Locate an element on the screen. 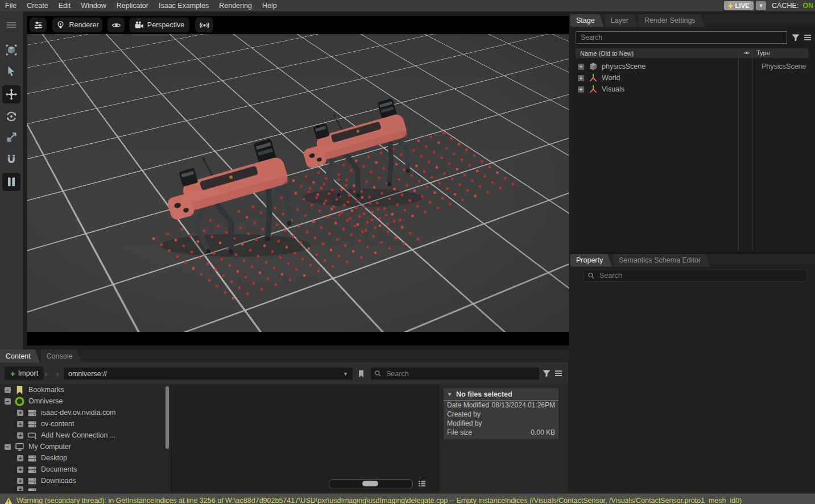 This screenshot has width=815, height=504. snap-tool-button is located at coordinates (11, 160).